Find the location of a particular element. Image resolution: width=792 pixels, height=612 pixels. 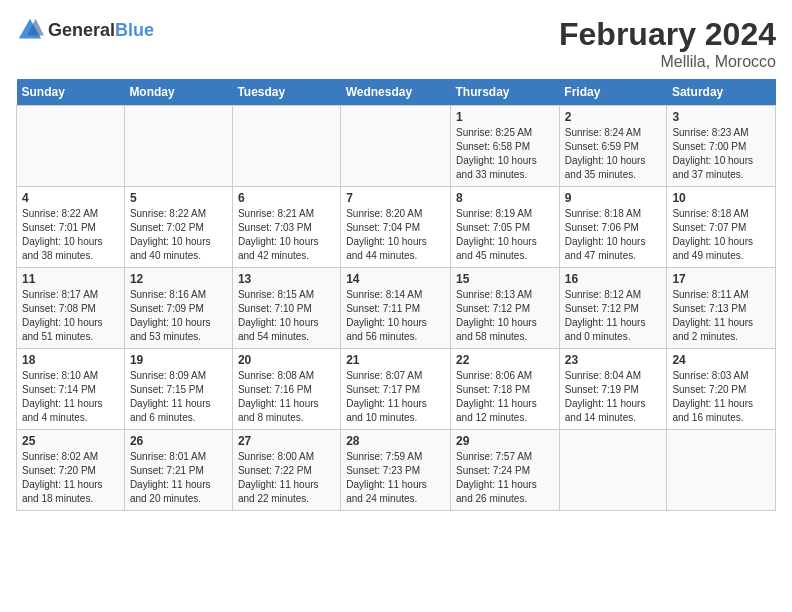

day-number: 8 is located at coordinates (505, 198).